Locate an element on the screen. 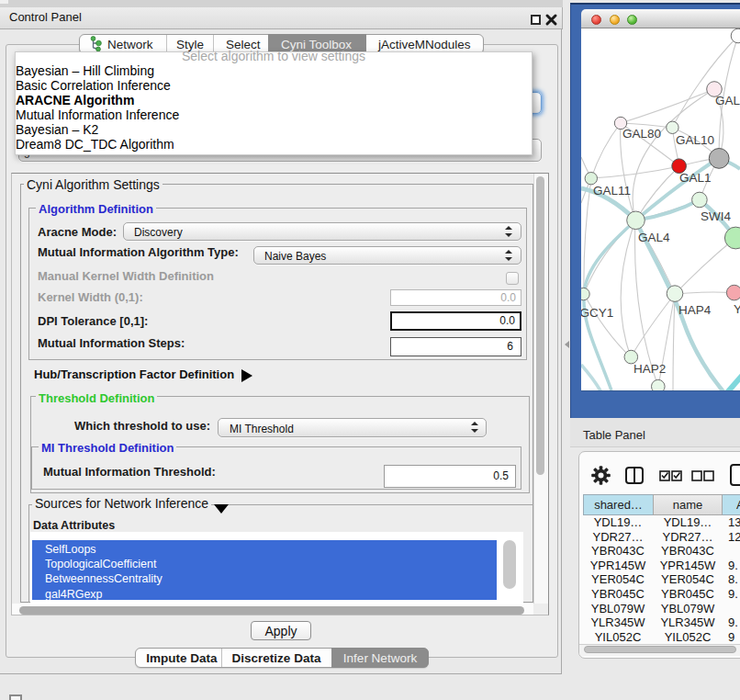 The image size is (740, 700). svg-text: GAL10 is located at coordinates (695, 140).